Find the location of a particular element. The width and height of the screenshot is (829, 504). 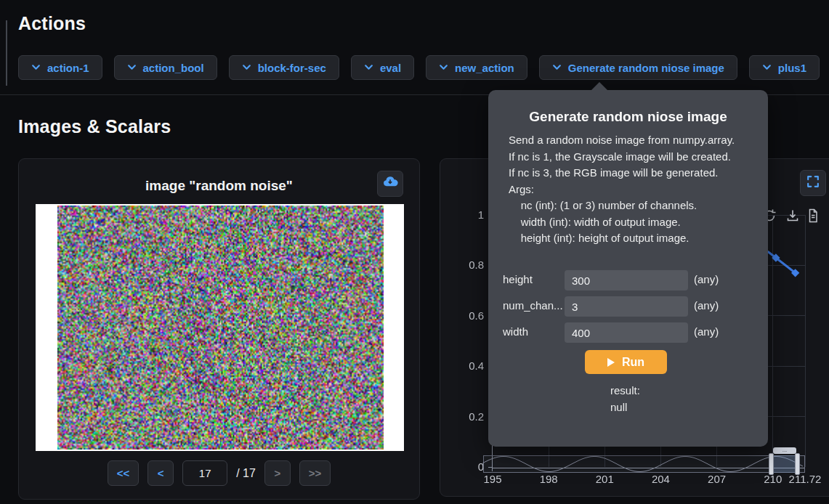

result-value: null is located at coordinates (625, 407).